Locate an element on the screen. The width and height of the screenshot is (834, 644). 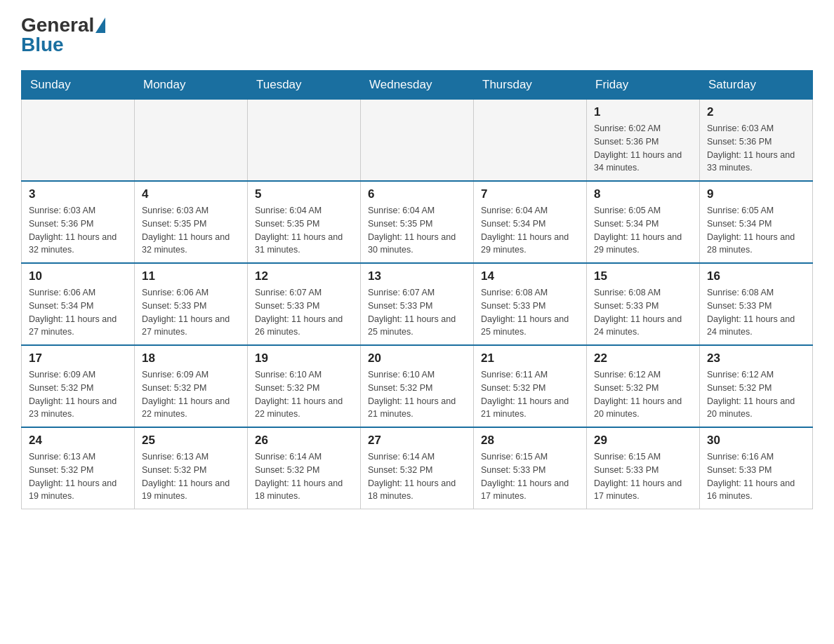
day-number: 9 is located at coordinates (756, 194).